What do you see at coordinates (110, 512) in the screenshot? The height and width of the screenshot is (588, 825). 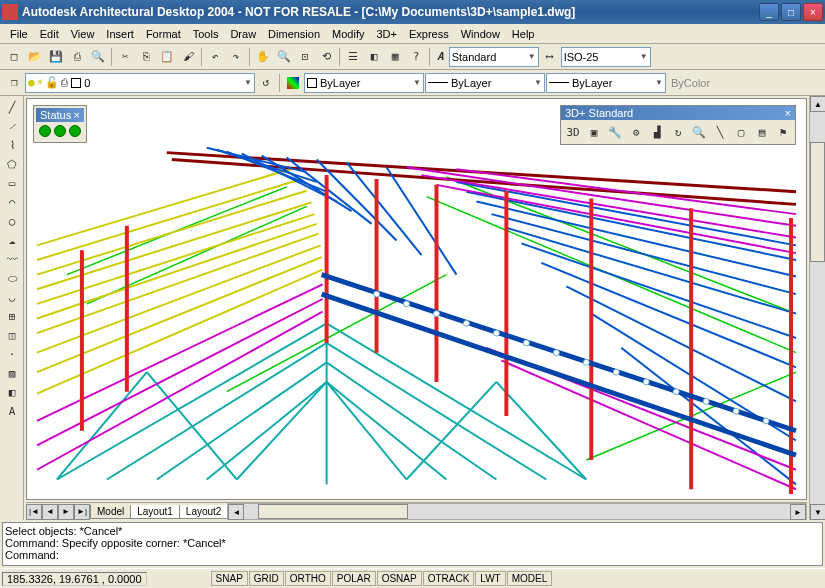 I see `tab-model: Model` at bounding box center [110, 512].